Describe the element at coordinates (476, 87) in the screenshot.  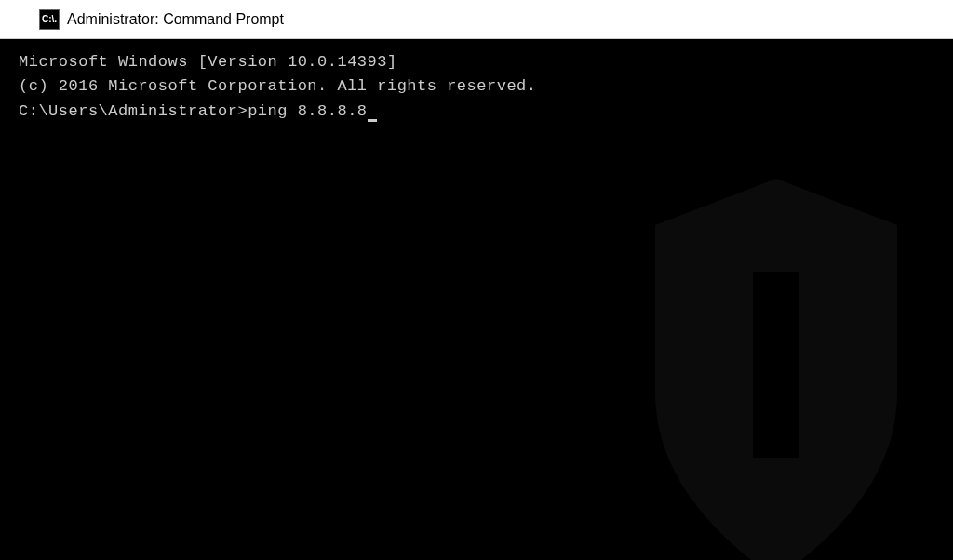
I see `copyright-line: (c) 2016 Microsoft Corporation. All righ…` at that location.